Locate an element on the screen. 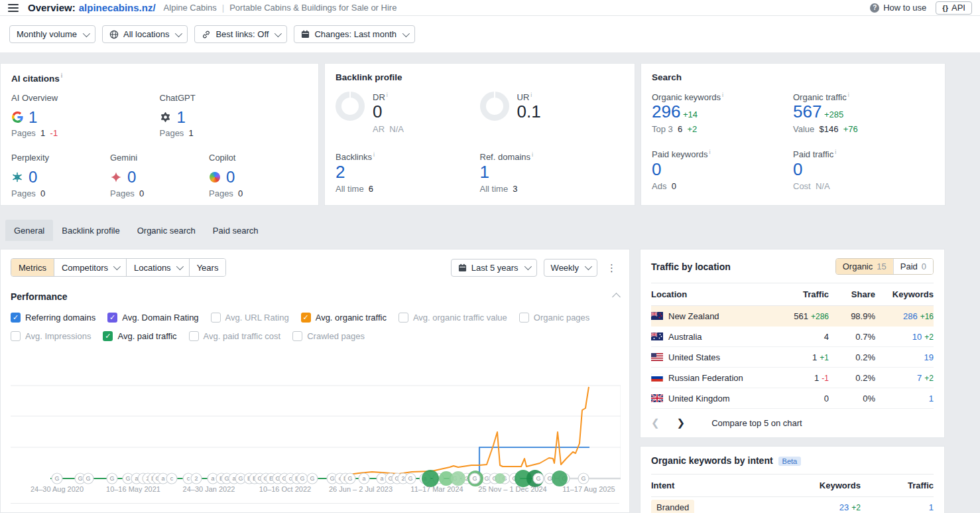  metric-checkbox-avg-organic-traffic: ✓Avg. organic traffic is located at coordinates (343, 317).